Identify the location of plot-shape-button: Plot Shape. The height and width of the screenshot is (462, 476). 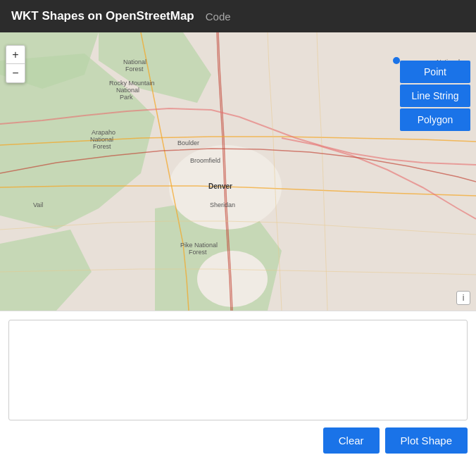
(427, 441).